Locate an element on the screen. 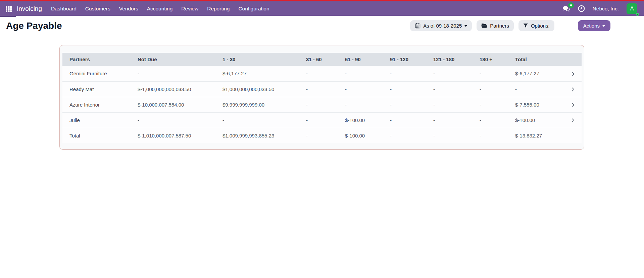 Image resolution: width=644 pixels, height=278 pixels. amount-cell: $9,999,999,999.00 is located at coordinates (264, 105).